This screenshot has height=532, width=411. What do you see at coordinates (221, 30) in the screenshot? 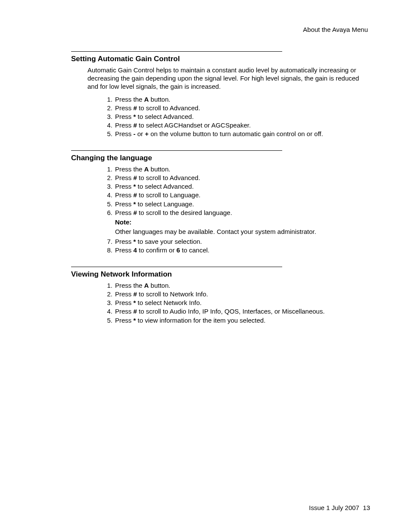
I see `page-header: About the Avaya Menu` at bounding box center [221, 30].